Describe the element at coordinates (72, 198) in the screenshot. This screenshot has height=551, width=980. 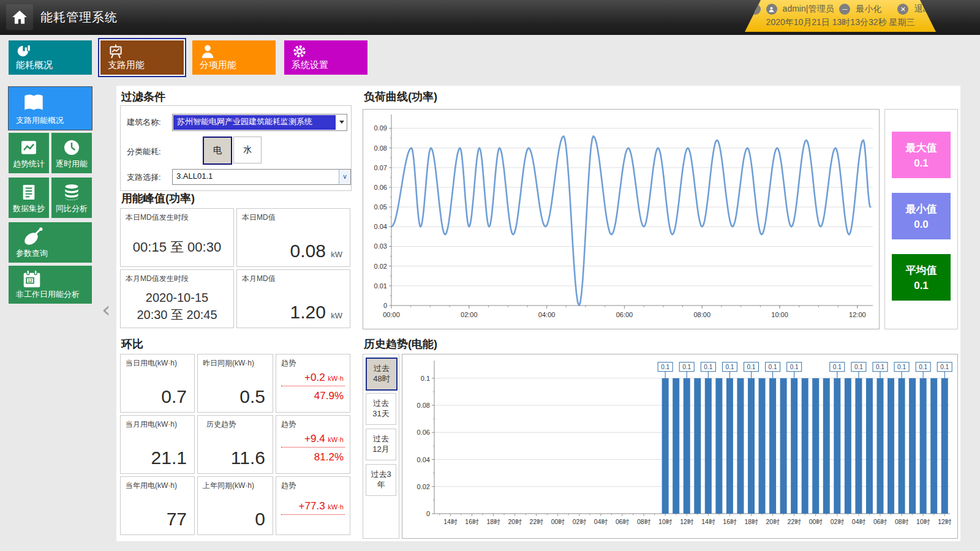
I see `sidebar-item-yoy-analysis: 同比分析` at that location.